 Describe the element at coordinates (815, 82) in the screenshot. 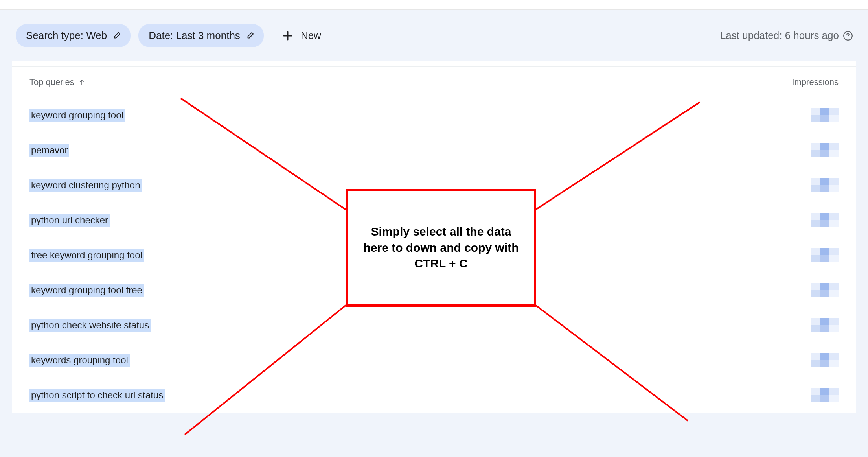

I see `column-header-impressions-label: Impressions` at that location.